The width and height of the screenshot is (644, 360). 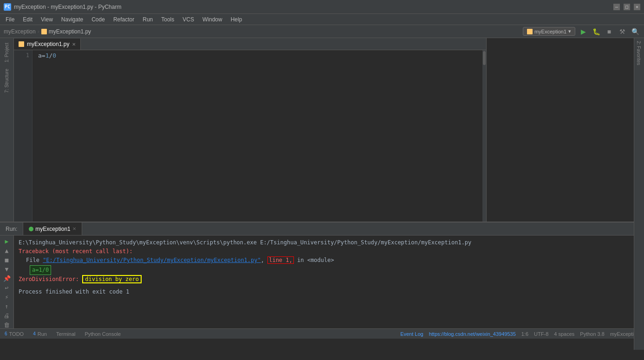 What do you see at coordinates (66, 334) in the screenshot?
I see `nav-terminal-label: Terminal` at bounding box center [66, 334].